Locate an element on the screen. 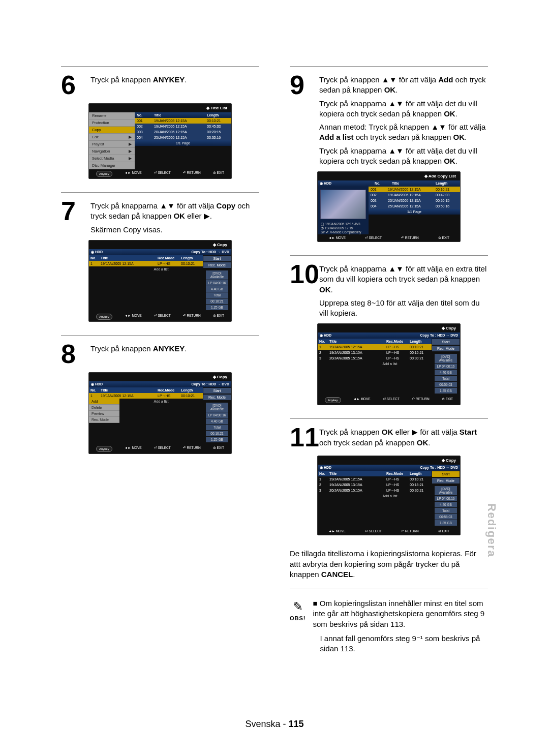 This screenshot has height=756, width=549. note-line: ■ Om kopieringslistan innehåller minst e… is located at coordinates (401, 614).